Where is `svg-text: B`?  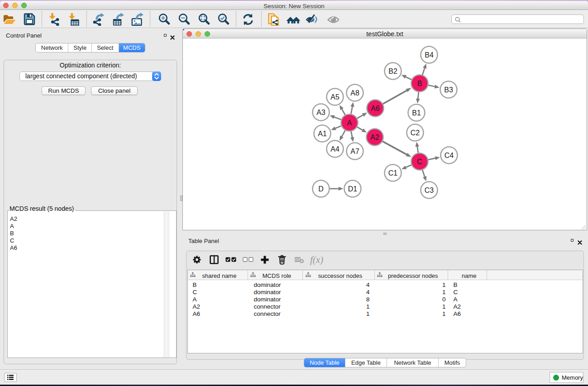
svg-text: B is located at coordinates (420, 83).